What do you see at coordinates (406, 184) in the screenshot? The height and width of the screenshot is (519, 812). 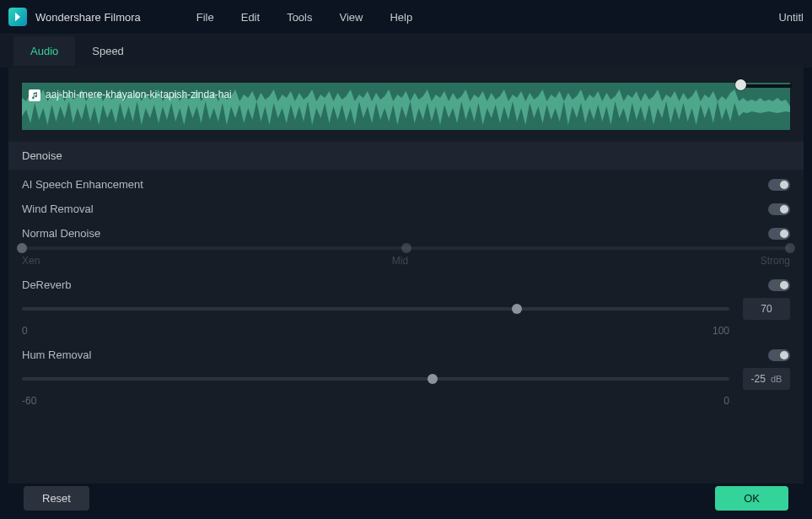 I see `row-ai-speech: AI Speech Enhancement` at bounding box center [406, 184].